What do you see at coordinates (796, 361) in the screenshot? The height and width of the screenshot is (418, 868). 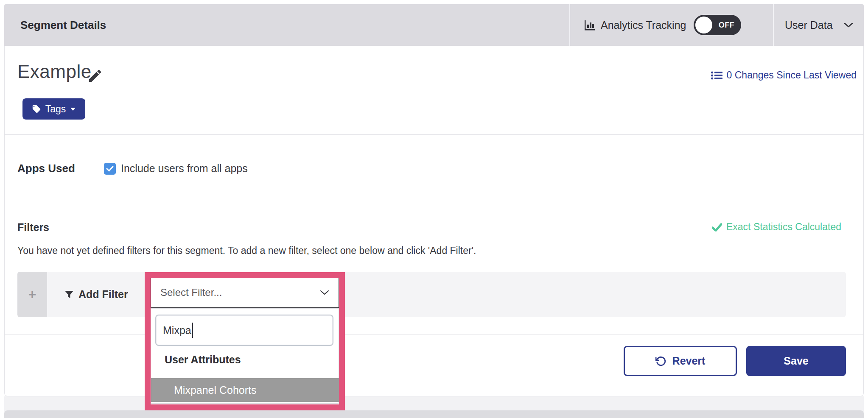 I see `save-button: Save` at bounding box center [796, 361].